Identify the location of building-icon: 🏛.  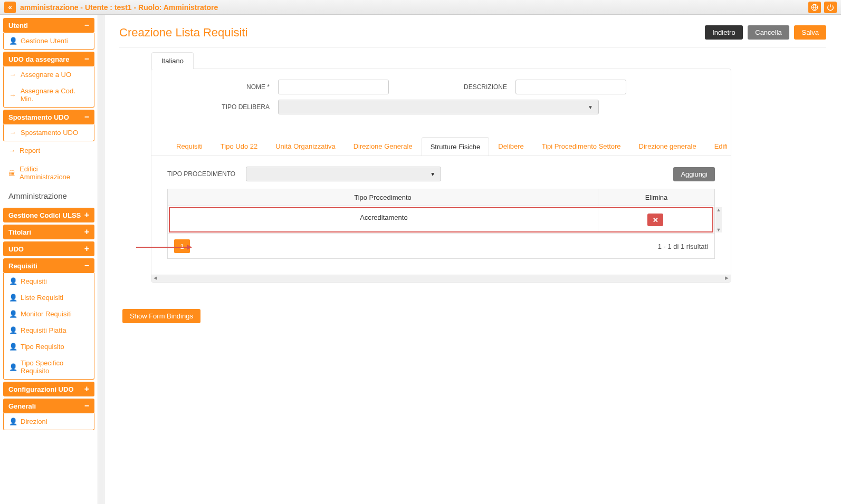
(12, 173).